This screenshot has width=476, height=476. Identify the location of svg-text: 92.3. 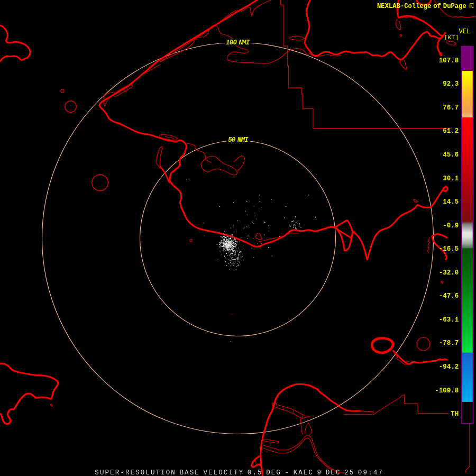
(451, 84).